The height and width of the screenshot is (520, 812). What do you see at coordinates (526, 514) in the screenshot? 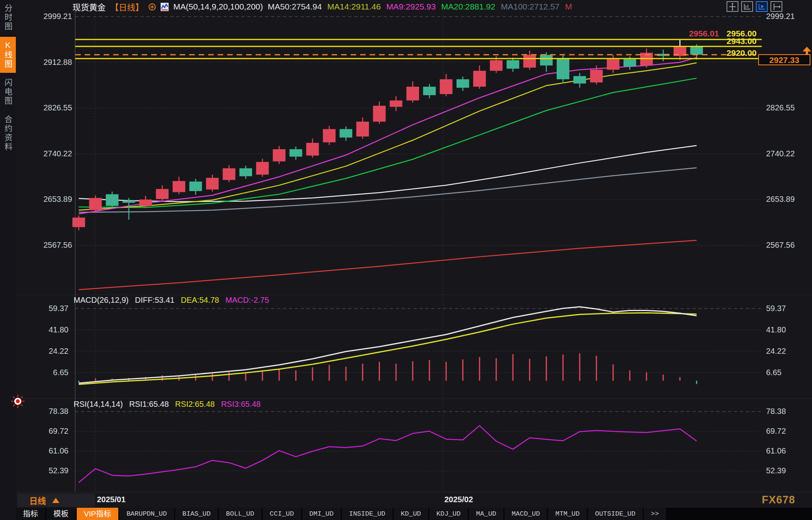
I see `tab-macdud: MACD_UD` at bounding box center [526, 514].